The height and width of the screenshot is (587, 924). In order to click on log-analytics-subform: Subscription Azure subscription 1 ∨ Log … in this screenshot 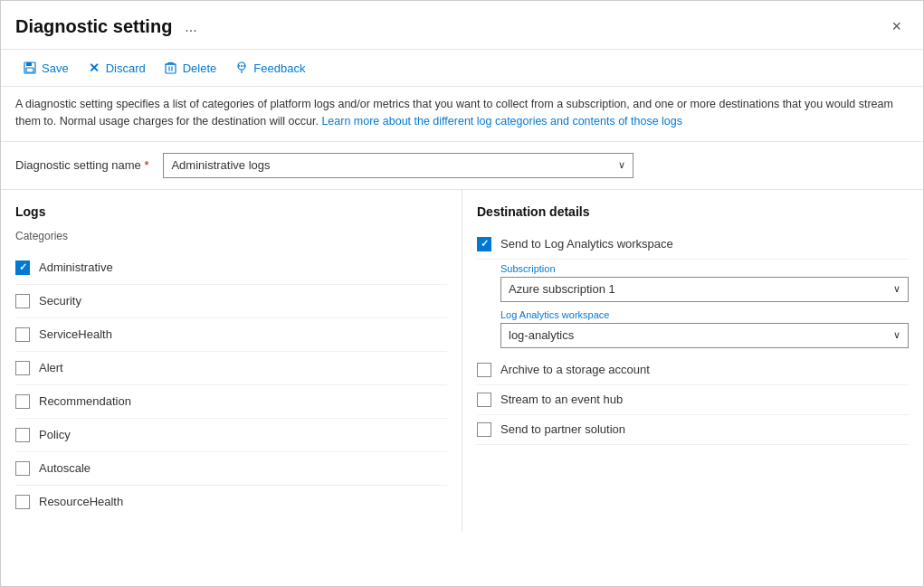, I will do `click(704, 306)`.